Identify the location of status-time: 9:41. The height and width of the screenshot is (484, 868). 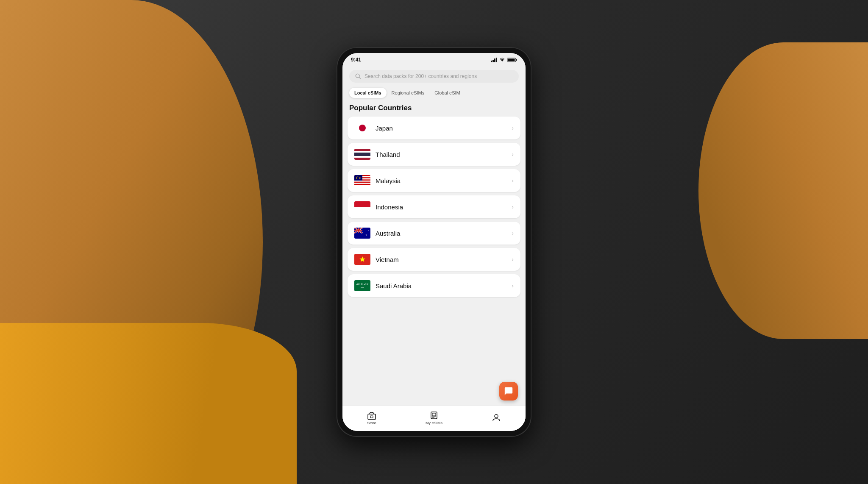
(356, 60).